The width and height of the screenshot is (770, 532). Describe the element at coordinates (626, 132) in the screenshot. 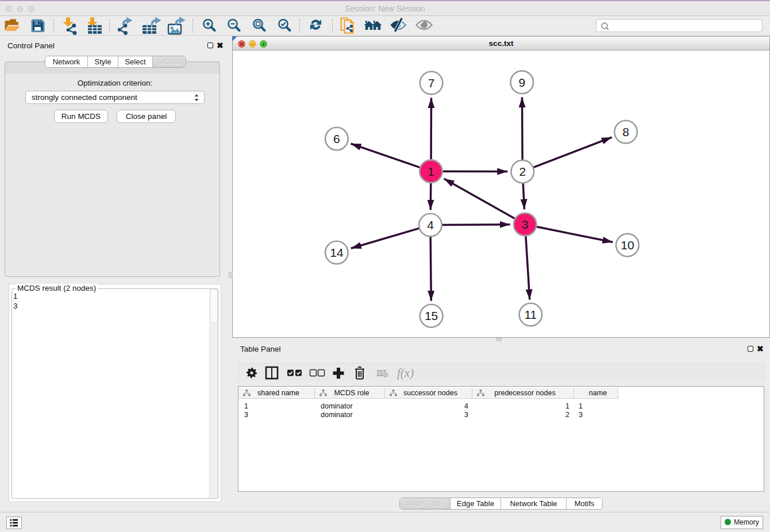

I see `svg-text: 8` at that location.